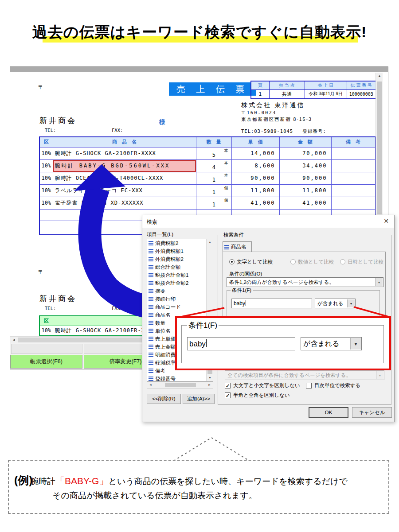 The image size is (399, 532). I want to click on list-item: 税抜合計金額1, so click(180, 275).